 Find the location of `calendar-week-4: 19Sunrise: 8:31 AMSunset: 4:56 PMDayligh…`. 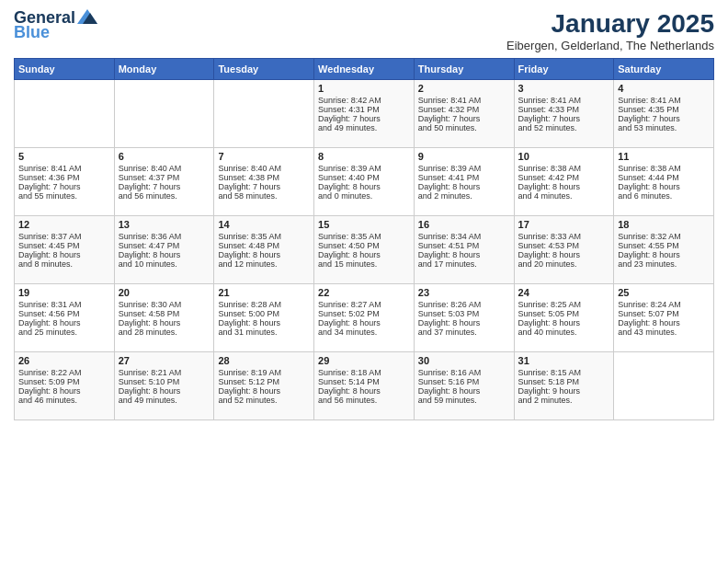

calendar-week-4: 19Sunrise: 8:31 AMSunset: 4:56 PMDayligh… is located at coordinates (364, 318).